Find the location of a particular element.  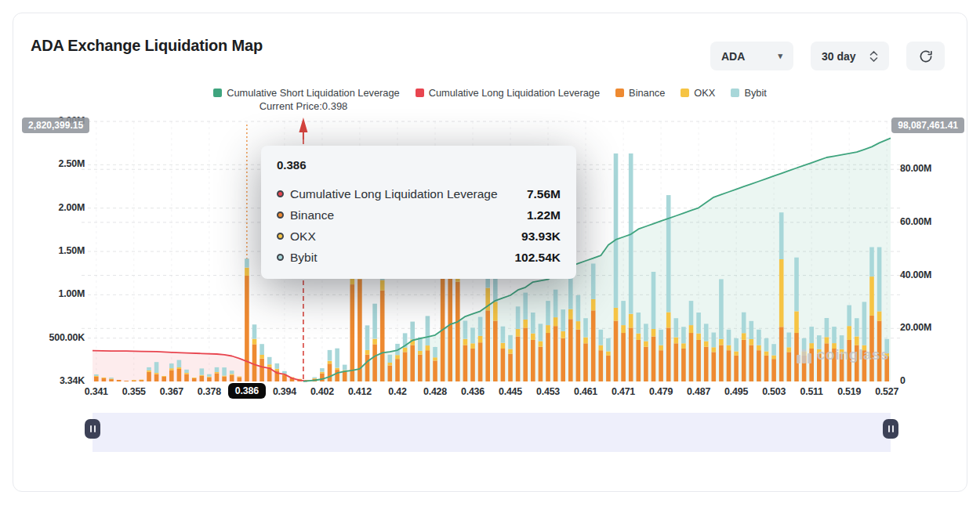

legend-label: Bybit is located at coordinates (755, 92).